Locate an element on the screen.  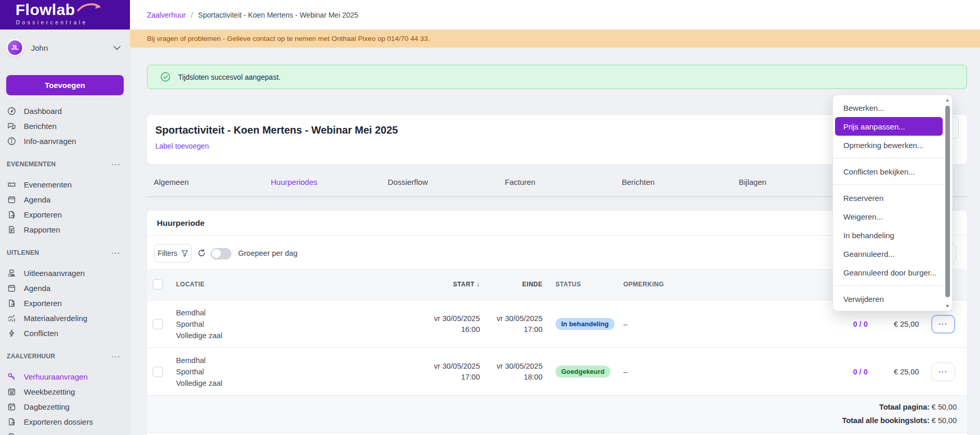
sidebar-item-berichten: Berichten is located at coordinates (65, 126).